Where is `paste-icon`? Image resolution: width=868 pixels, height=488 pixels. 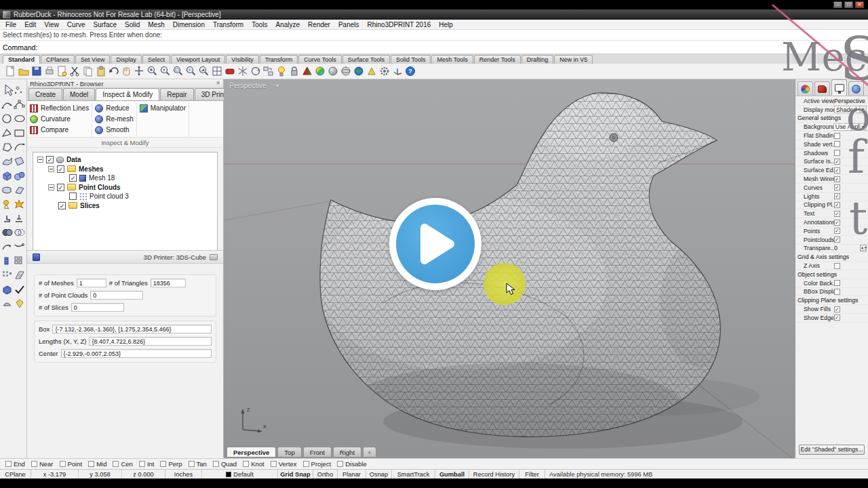 paste-icon is located at coordinates (101, 71).